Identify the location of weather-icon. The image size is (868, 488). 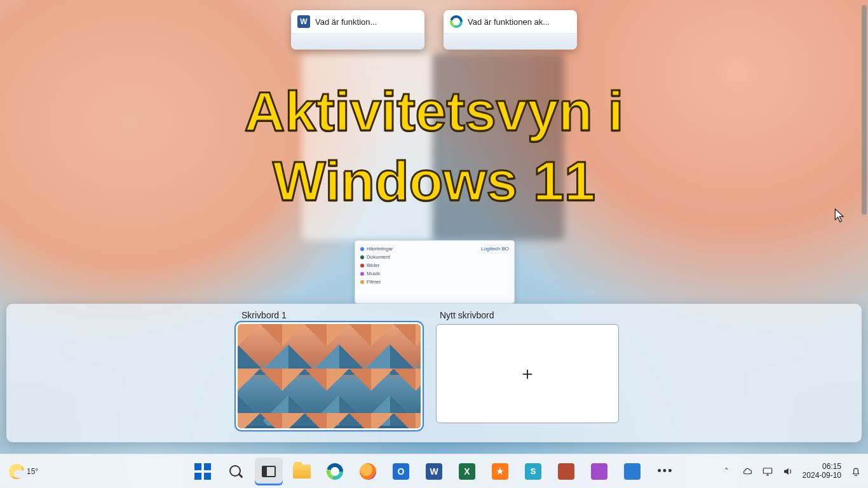
(17, 471).